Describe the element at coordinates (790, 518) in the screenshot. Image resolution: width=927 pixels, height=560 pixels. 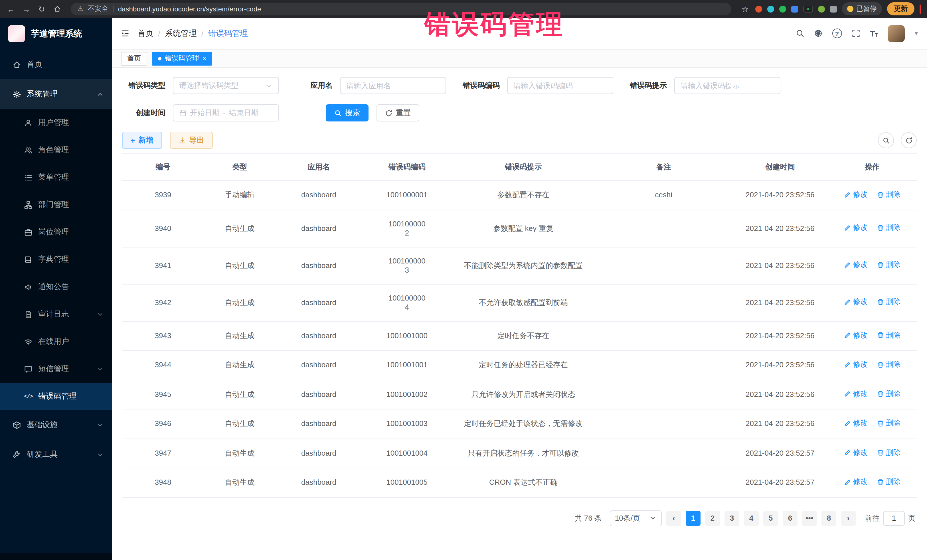
I see `page-button: 6` at that location.